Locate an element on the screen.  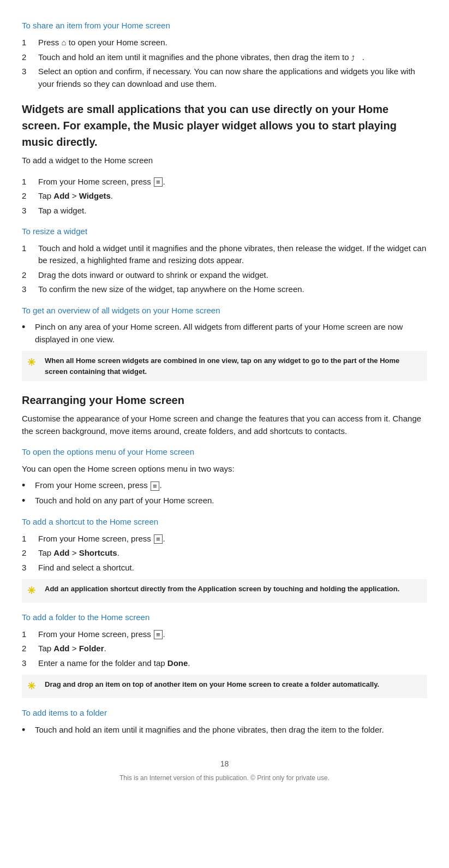
list-item: 3 Select an option and confirm, if neces… is located at coordinates (225, 78).